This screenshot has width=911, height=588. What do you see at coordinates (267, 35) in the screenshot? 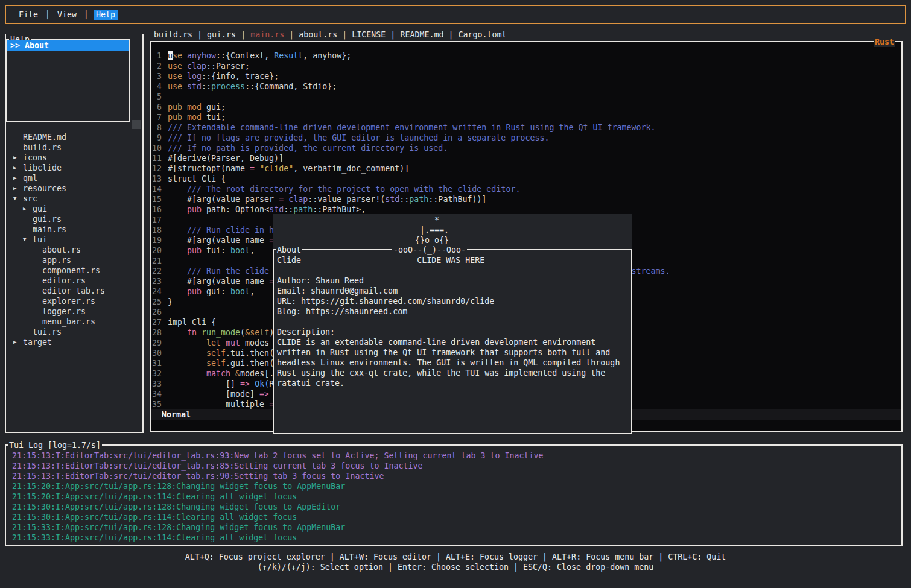
I see `tab-main-rs: main.rs` at bounding box center [267, 35].